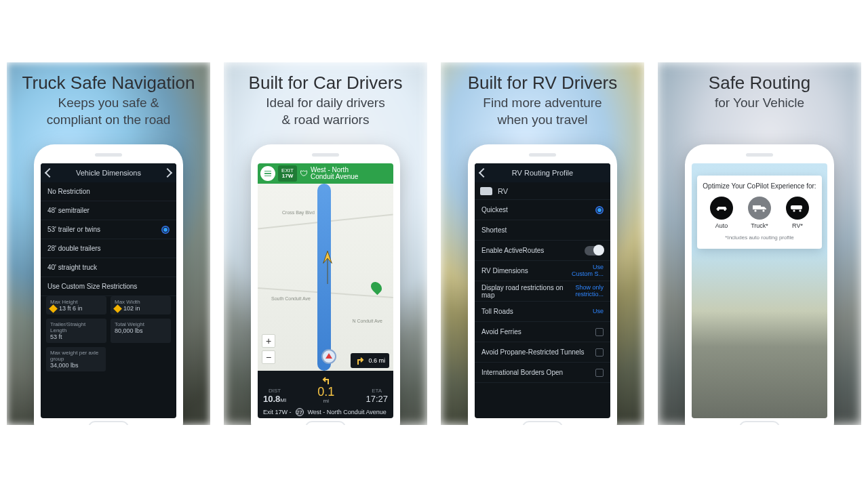 This screenshot has width=868, height=488. Describe the element at coordinates (141, 305) in the screenshot. I see `field-max-width: Max Width 102 in` at that location.